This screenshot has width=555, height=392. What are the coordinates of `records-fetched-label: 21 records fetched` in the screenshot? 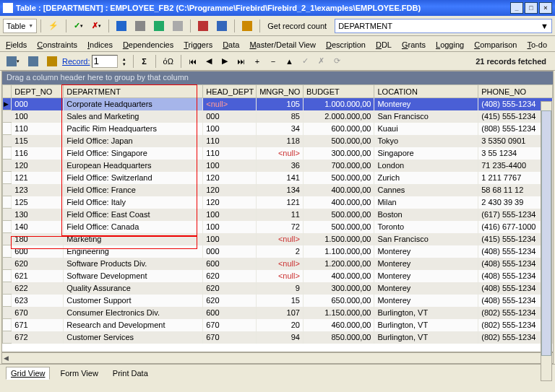 It's located at (514, 61).